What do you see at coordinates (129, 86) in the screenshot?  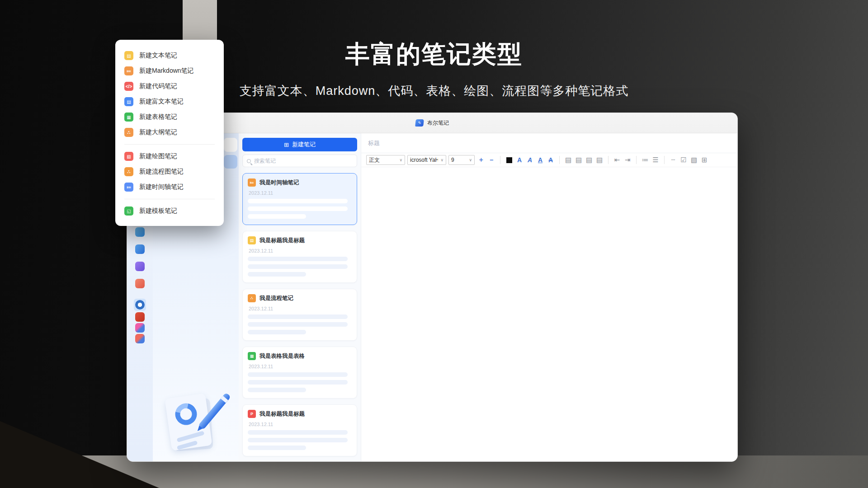 I see `code-note-icon: </>` at bounding box center [129, 86].